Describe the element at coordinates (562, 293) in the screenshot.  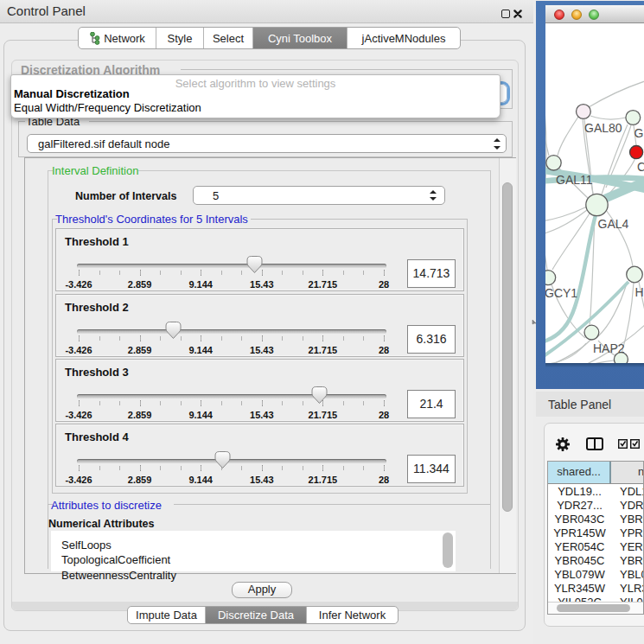
I see `svg-text: GCY1` at that location.